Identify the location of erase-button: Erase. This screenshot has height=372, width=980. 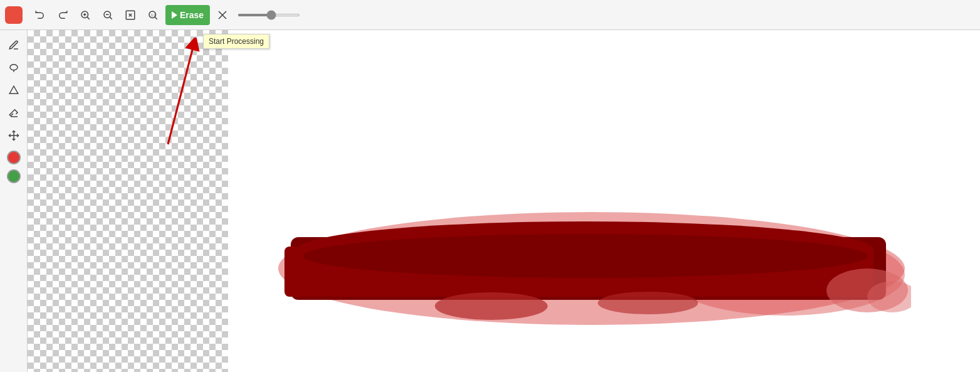
(188, 15).